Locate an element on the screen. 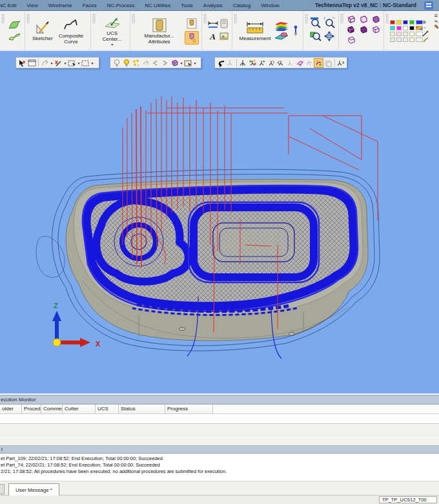 Image resolution: width=439 pixels, height=504 pixels. pushpin-icon is located at coordinates (296, 31).